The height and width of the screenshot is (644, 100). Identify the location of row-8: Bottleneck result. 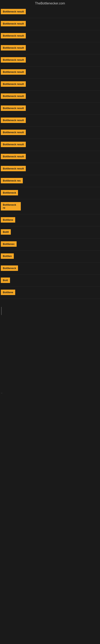
(50, 96).